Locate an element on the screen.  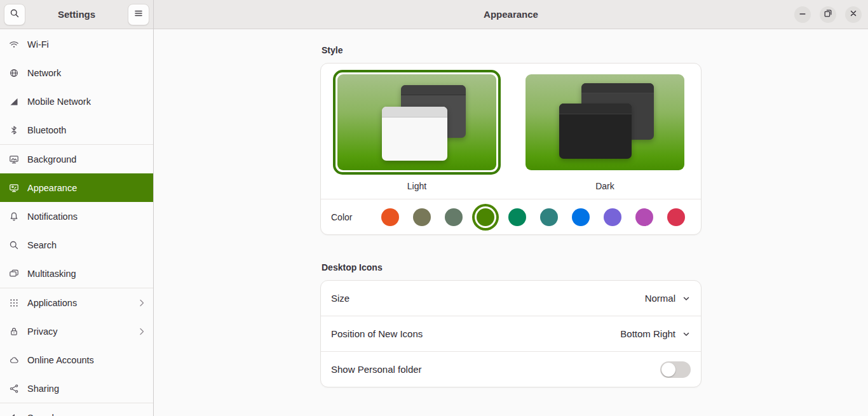
wifi-icon is located at coordinates (14, 44).